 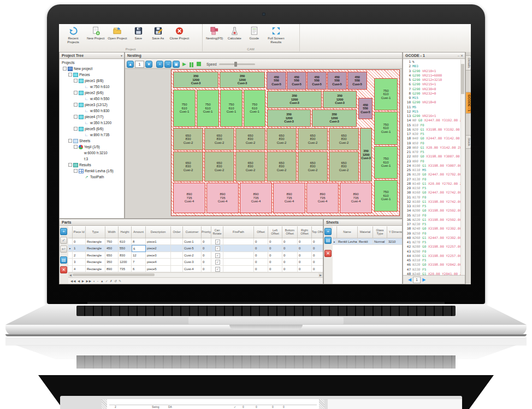 What do you see at coordinates (79, 232) in the screenshot?
I see `column-header-piece-id: Piece Id` at bounding box center [79, 232].